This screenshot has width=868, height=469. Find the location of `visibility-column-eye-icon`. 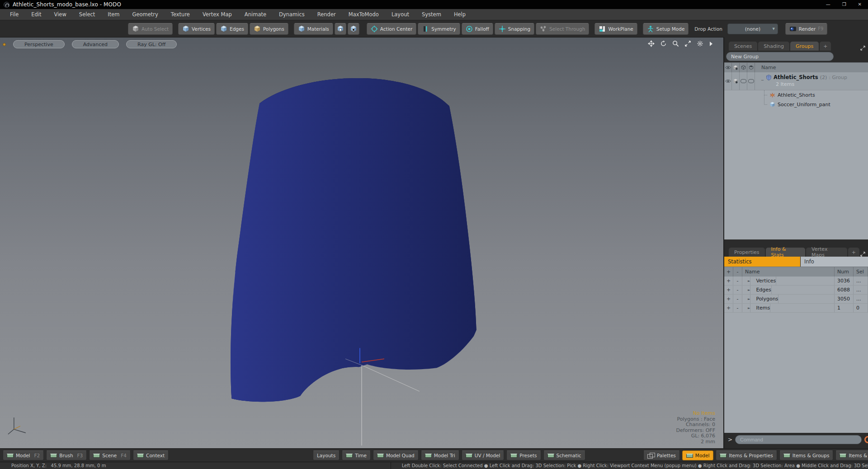

visibility-column-eye-icon is located at coordinates (728, 68).